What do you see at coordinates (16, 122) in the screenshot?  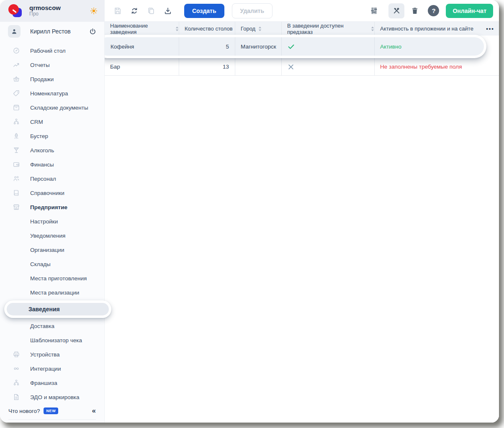 I see `org-chart-icon` at bounding box center [16, 122].